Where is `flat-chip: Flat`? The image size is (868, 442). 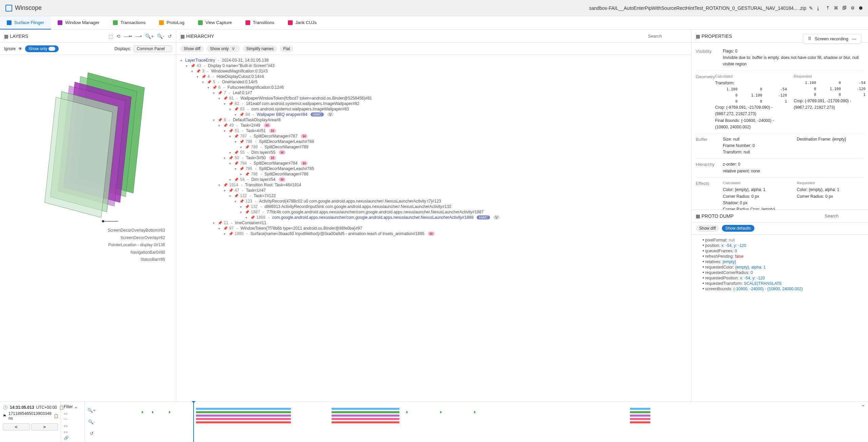
flat-chip: Flat is located at coordinates (287, 49).